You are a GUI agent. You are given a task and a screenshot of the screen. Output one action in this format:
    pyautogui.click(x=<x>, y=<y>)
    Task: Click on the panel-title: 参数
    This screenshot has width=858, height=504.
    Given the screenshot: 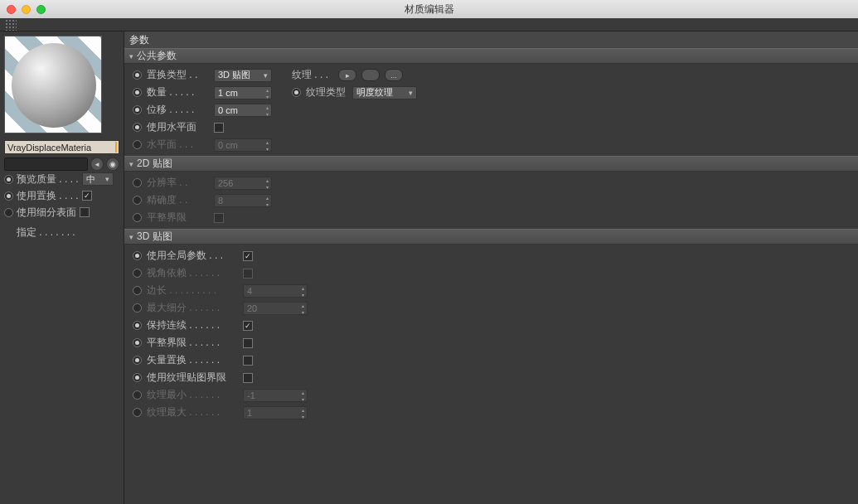 What is the action you would take?
    pyautogui.click(x=491, y=40)
    